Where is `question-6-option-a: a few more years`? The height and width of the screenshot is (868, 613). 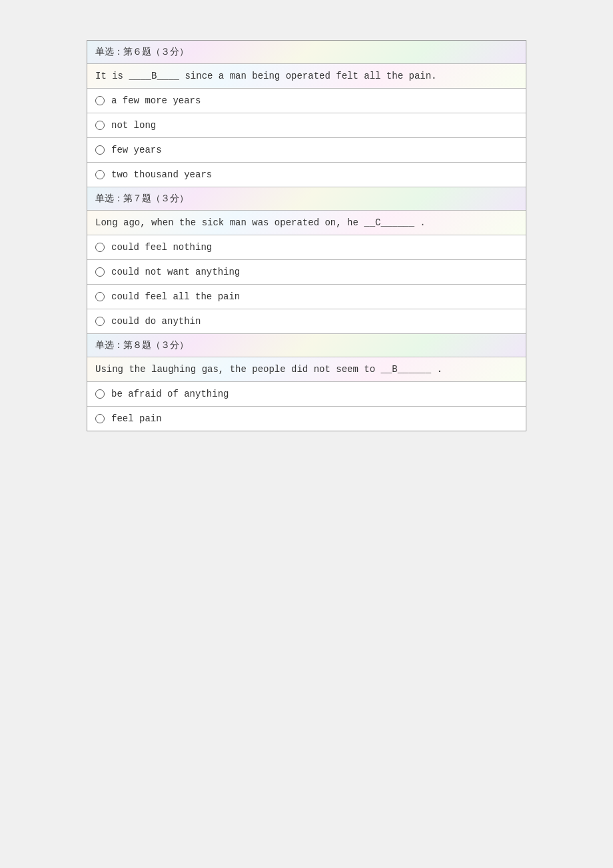
question-6-option-a: a few more years is located at coordinates (306, 101).